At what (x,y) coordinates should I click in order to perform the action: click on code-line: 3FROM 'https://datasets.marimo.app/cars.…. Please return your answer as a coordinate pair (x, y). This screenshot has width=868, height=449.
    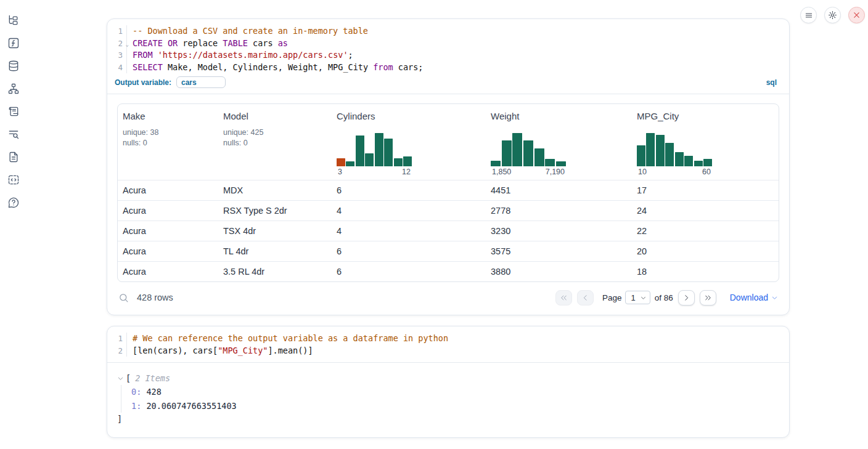
    Looking at the image, I should click on (446, 55).